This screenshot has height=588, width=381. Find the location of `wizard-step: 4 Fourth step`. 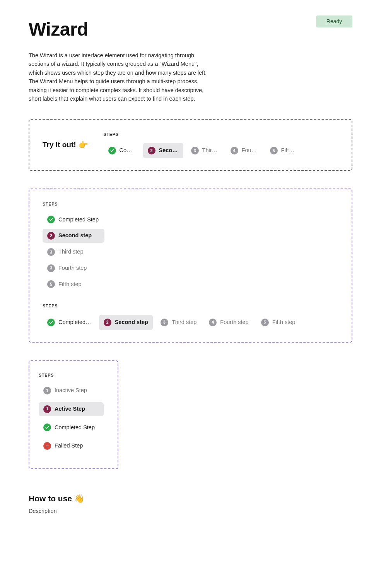

wizard-step: 4 Fourth step is located at coordinates (229, 322).